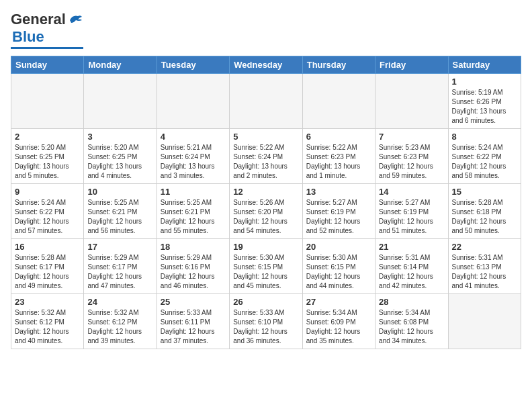  I want to click on day-number: 1, so click(485, 82).